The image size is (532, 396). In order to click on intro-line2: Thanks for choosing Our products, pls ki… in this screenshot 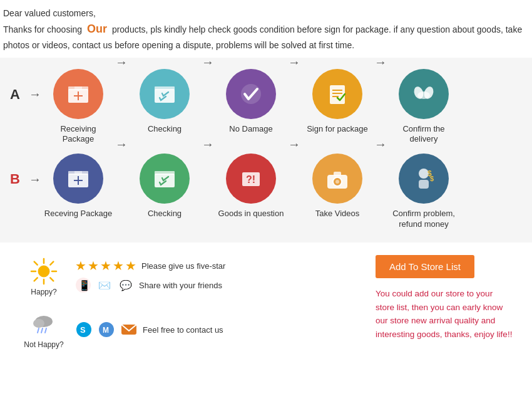, I will do `click(266, 36)`.